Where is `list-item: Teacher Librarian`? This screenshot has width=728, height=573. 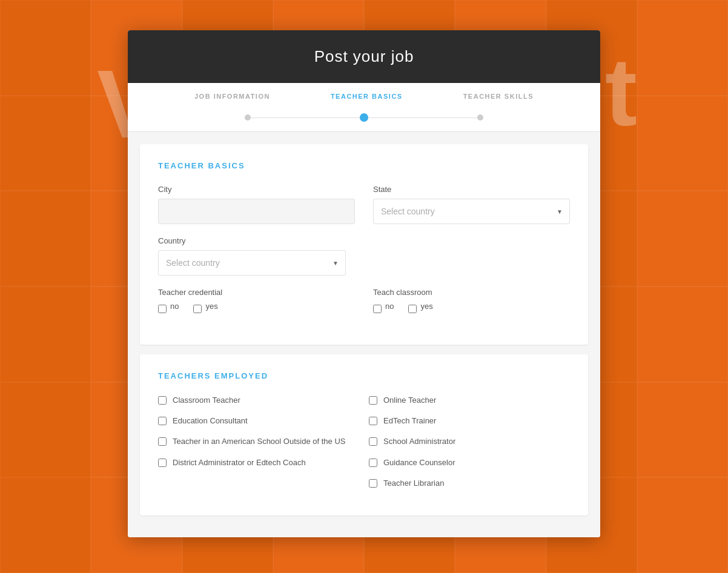
list-item: Teacher Librarian is located at coordinates (469, 483).